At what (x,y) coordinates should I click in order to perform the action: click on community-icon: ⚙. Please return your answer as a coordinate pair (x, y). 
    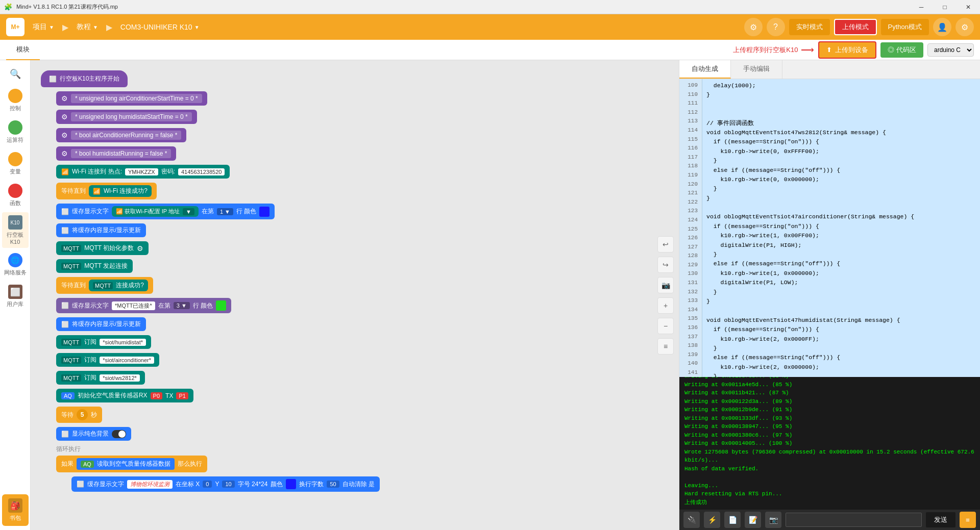
    Looking at the image, I should click on (753, 27).